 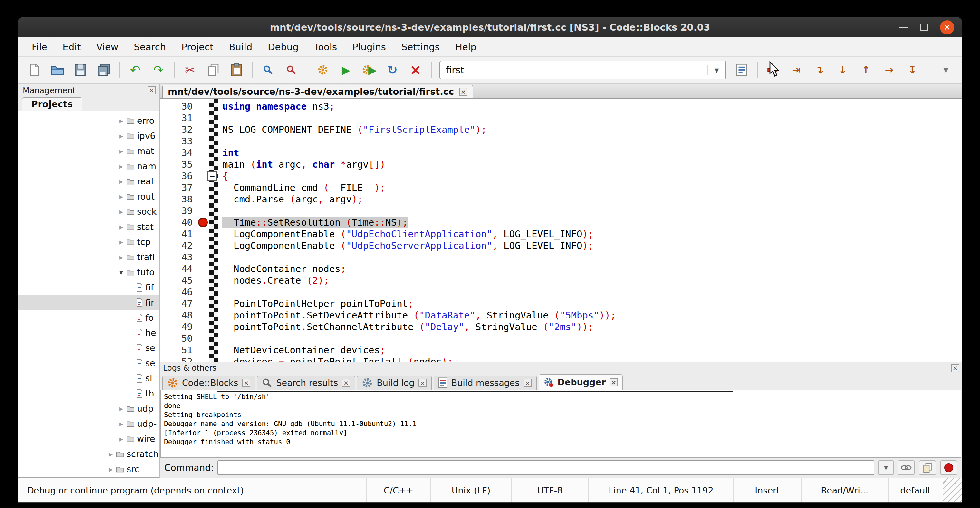 I want to click on menu-settings: Settings, so click(x=421, y=47).